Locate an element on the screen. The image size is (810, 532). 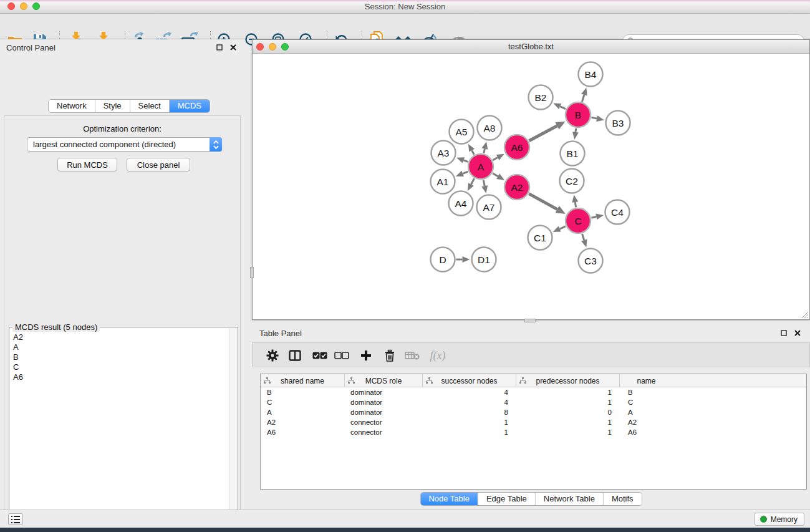
graph-node-label: A4 is located at coordinates (461, 203).